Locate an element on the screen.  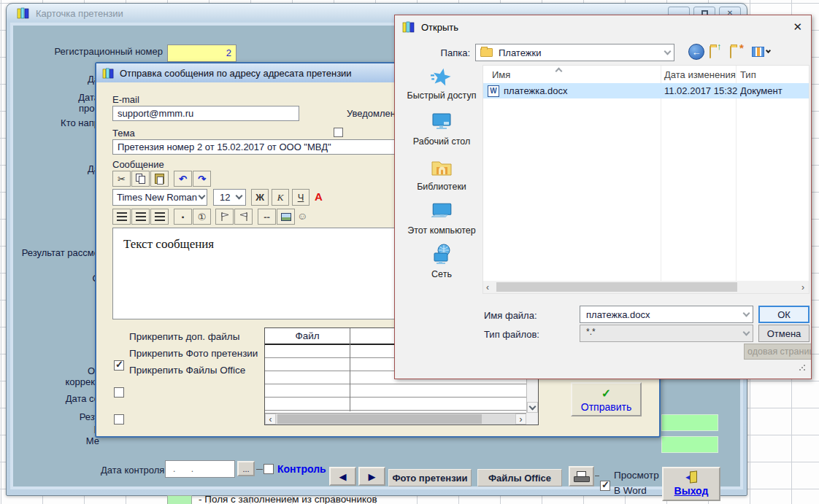
insert-image-button is located at coordinates (286, 217).